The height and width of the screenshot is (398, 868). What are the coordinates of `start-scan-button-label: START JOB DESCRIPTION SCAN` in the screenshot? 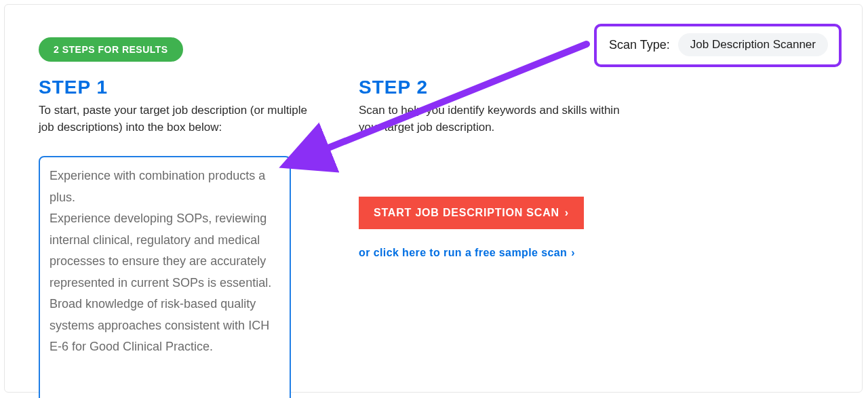 It's located at (467, 213).